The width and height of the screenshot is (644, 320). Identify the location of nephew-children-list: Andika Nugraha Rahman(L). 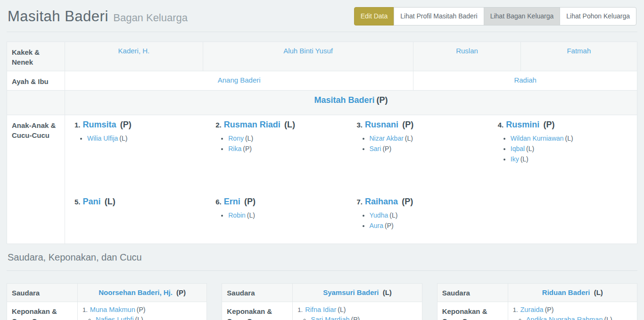
(572, 318).